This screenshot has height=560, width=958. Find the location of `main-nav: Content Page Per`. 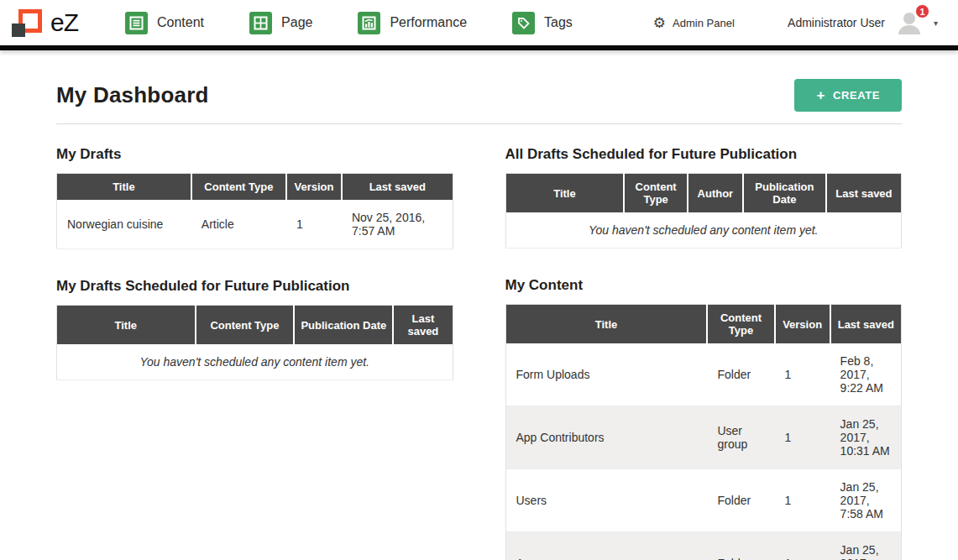

main-nav: Content Page Per is located at coordinates (349, 24).